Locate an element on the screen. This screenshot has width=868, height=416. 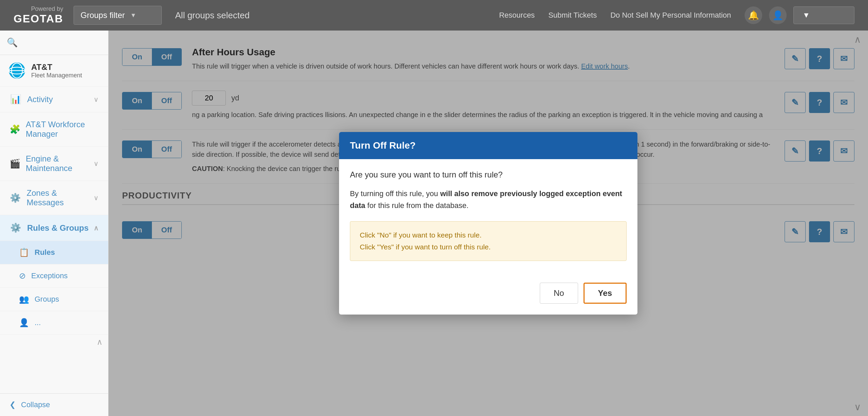
powered-by-label: Powered by is located at coordinates (47, 9).